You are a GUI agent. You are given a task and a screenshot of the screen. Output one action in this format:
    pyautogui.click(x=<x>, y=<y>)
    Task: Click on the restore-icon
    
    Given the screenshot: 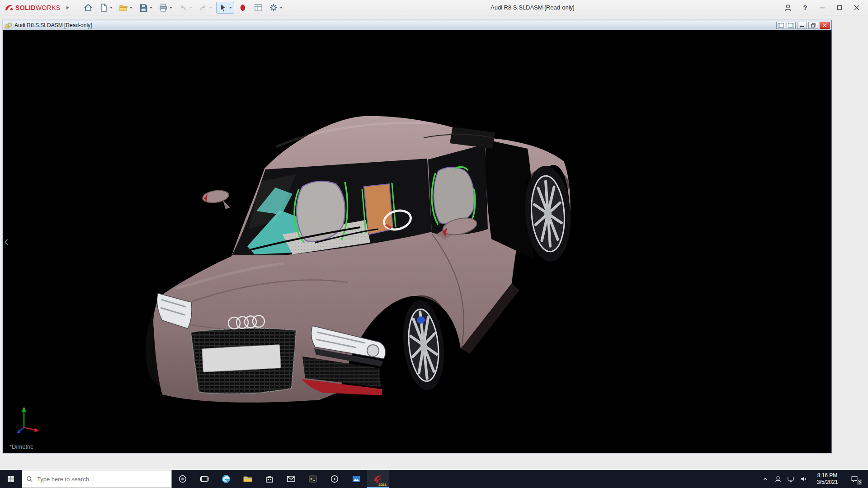 What is the action you would take?
    pyautogui.click(x=813, y=25)
    